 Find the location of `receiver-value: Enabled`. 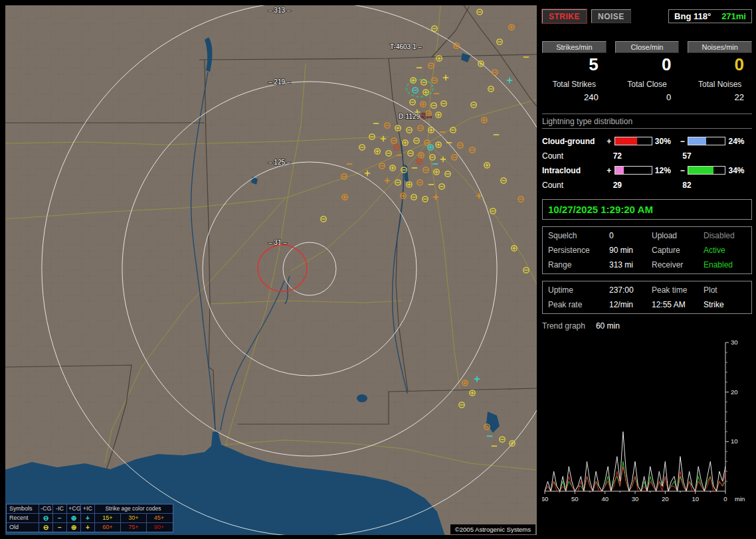

receiver-value: Enabled is located at coordinates (725, 265).